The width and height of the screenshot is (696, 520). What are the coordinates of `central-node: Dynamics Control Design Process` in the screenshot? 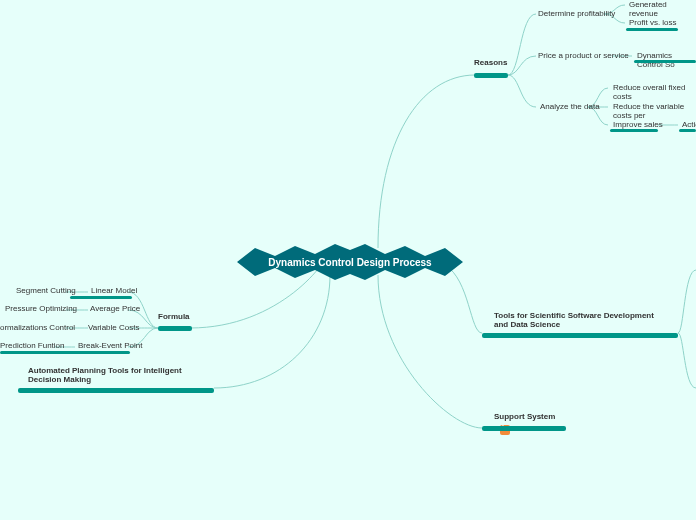 It's located at (350, 262).